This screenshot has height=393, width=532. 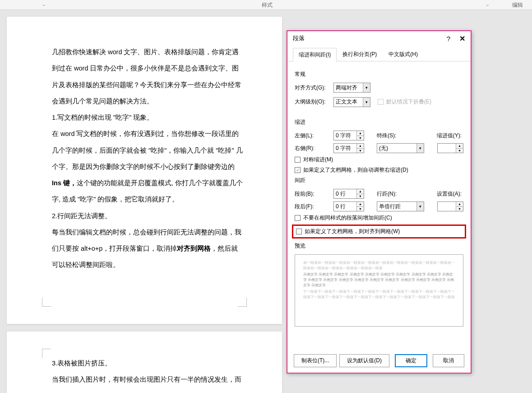 I want to click on tab-asian-typography: 中文版式(H), so click(x=403, y=54).